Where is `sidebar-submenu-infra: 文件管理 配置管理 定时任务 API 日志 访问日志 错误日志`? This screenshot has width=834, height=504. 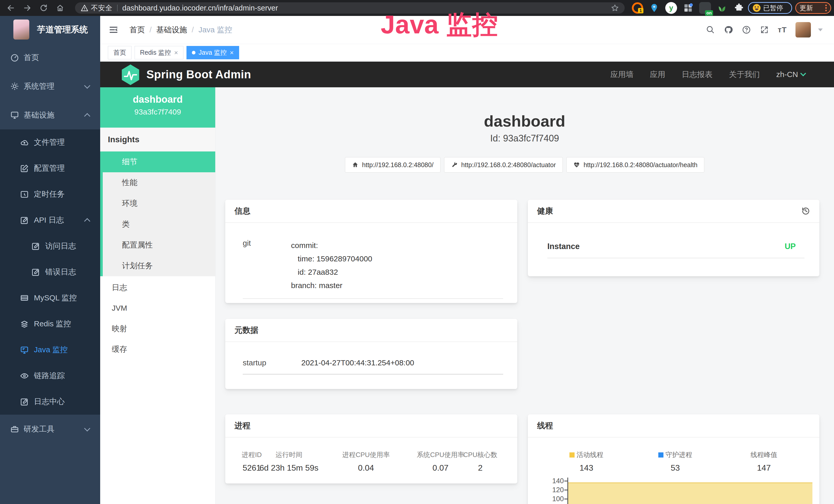
sidebar-submenu-infra: 文件管理 配置管理 定时任务 API 日志 访问日志 错误日志 is located at coordinates (50, 272).